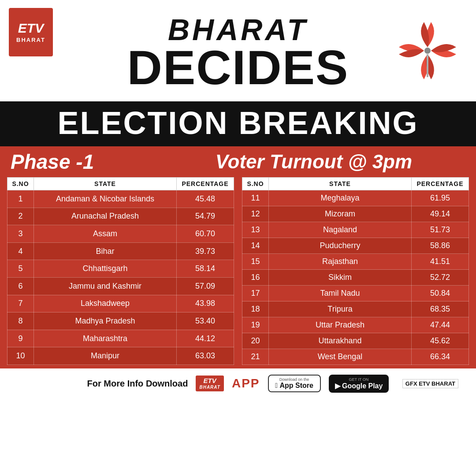 The width and height of the screenshot is (476, 476). Describe the element at coordinates (440, 262) in the screenshot. I see `cell-pct: 41.51` at that location.